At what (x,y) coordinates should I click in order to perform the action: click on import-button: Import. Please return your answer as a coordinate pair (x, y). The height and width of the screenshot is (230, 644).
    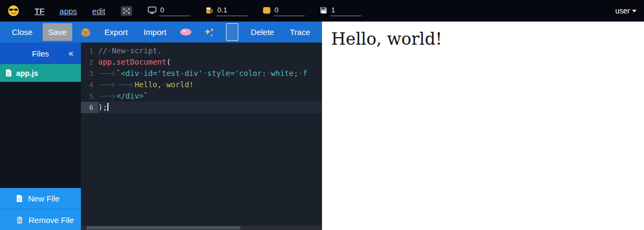
    Looking at the image, I should click on (155, 32).